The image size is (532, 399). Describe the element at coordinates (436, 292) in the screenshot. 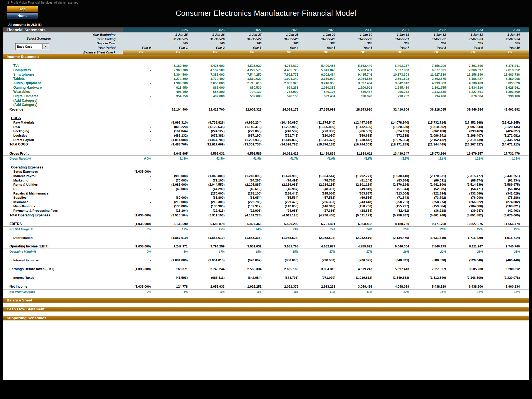

I see `cell-value: 15%` at that location.